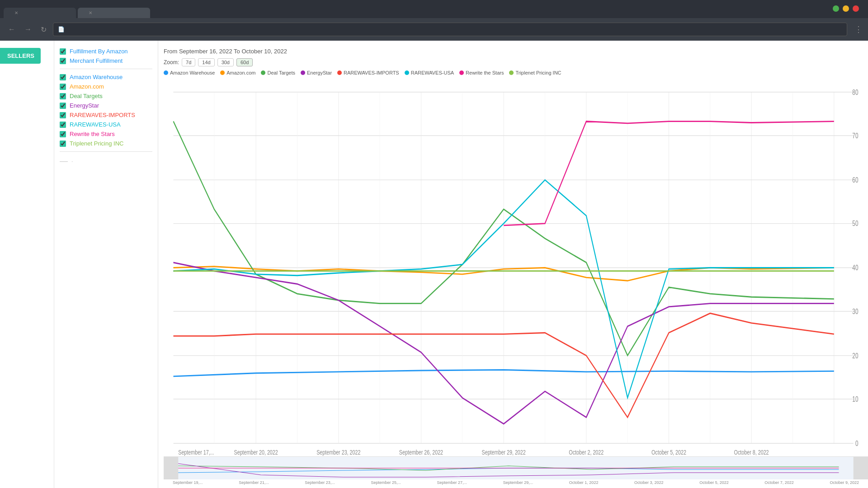 This screenshot has width=868, height=488. What do you see at coordinates (836, 9) in the screenshot?
I see `maximize-button` at bounding box center [836, 9].